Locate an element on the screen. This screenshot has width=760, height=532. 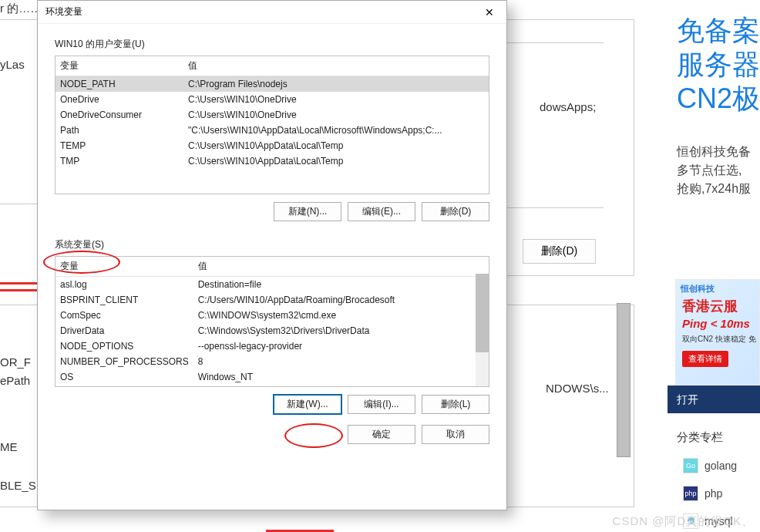
bg-scrollbar is located at coordinates (624, 380).